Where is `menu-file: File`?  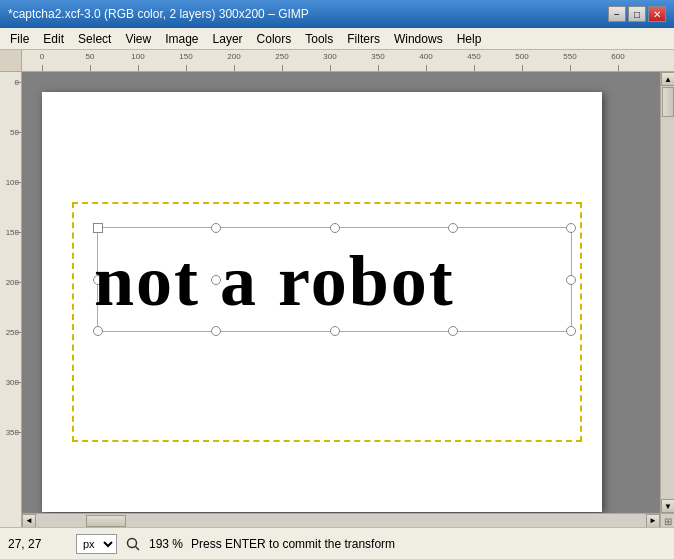 menu-file: File is located at coordinates (20, 39).